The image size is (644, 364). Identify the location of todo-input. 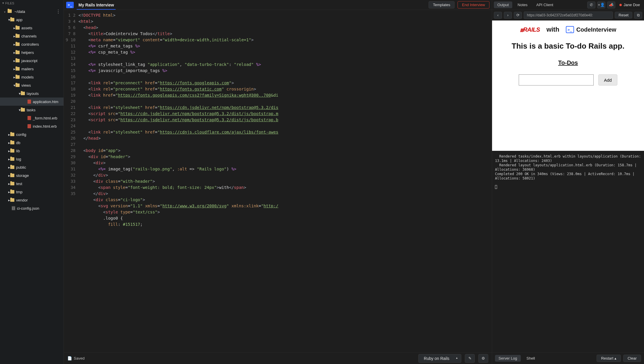
(556, 80).